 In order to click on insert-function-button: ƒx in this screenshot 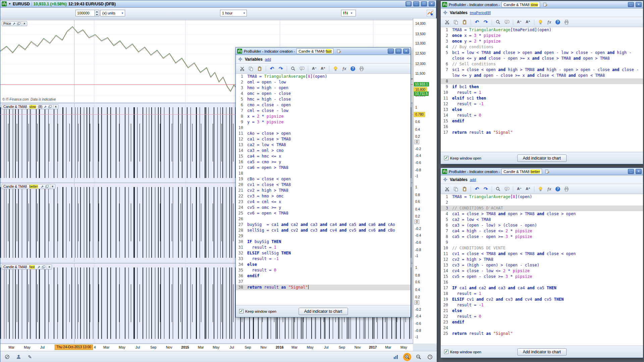, I will do `click(549, 189)`.